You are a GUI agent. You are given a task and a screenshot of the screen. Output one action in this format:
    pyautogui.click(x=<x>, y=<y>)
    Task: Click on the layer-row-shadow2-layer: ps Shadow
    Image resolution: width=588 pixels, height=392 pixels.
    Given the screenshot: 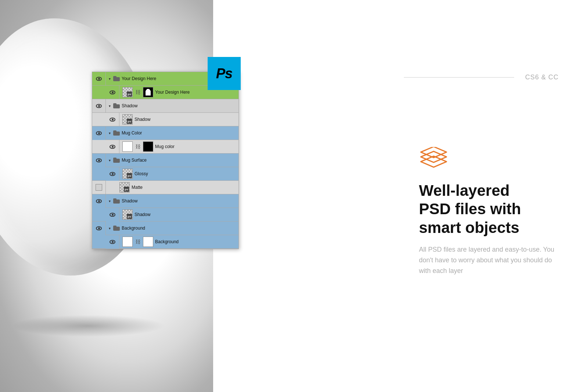 What is the action you would take?
    pyautogui.click(x=165, y=215)
    